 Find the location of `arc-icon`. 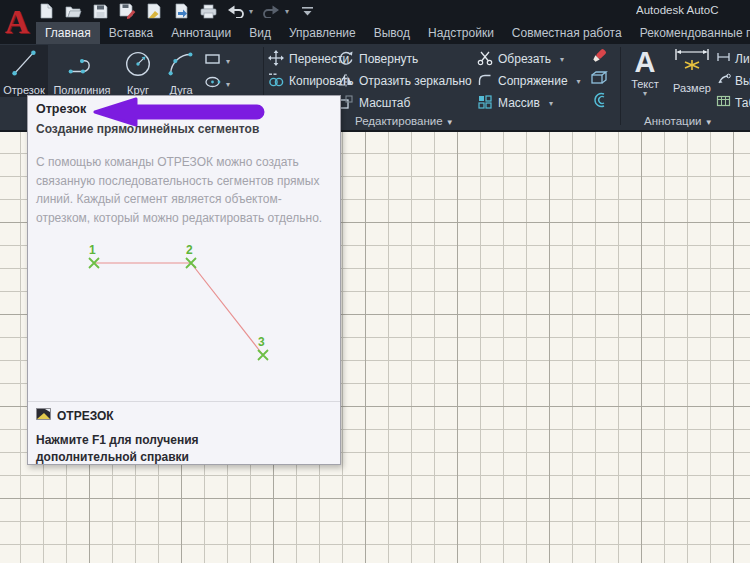

arc-icon is located at coordinates (181, 65).